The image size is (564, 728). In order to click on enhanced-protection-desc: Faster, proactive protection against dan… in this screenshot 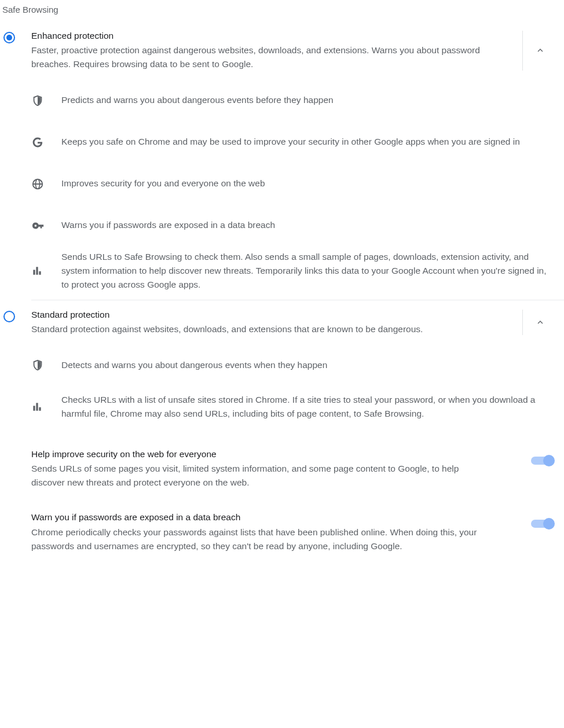, I will do `click(257, 57)`.